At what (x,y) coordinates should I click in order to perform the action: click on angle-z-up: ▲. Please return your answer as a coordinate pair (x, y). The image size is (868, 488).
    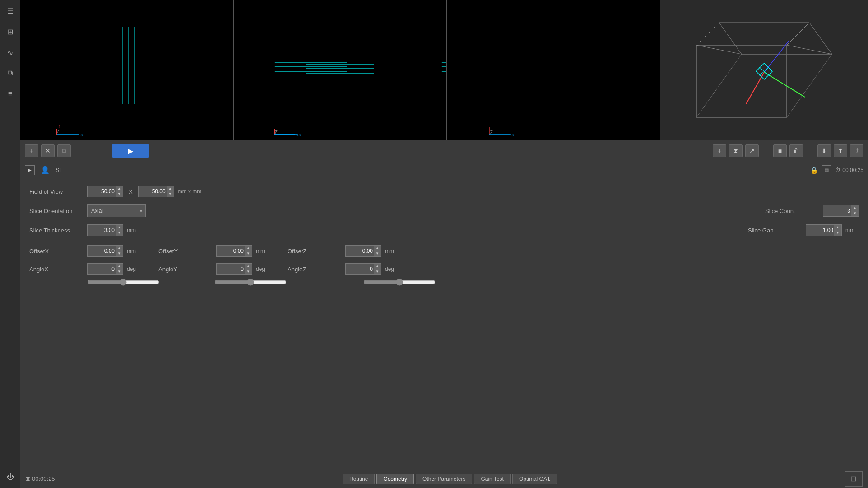
    Looking at the image, I should click on (377, 266).